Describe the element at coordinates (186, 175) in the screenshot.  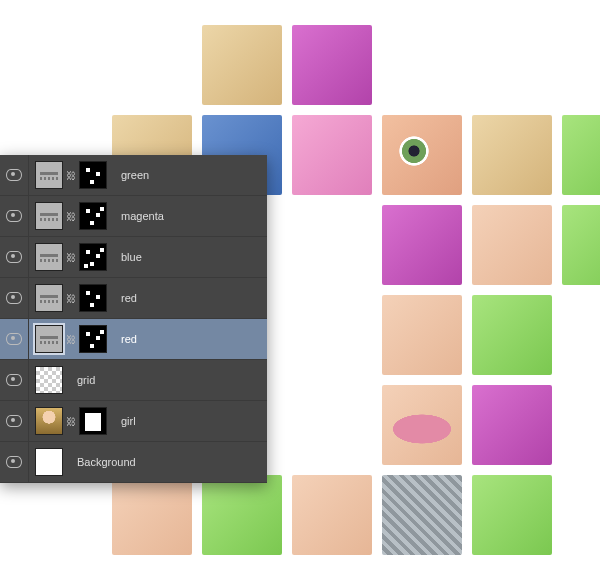
I see `layer-name: green` at that location.